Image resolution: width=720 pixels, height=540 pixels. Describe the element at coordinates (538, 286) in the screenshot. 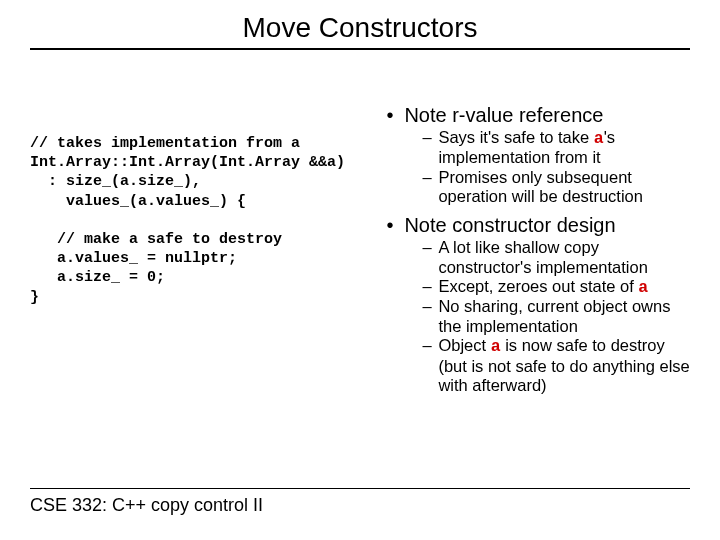

I see `bullet-text: Except, zeroes out state of` at that location.